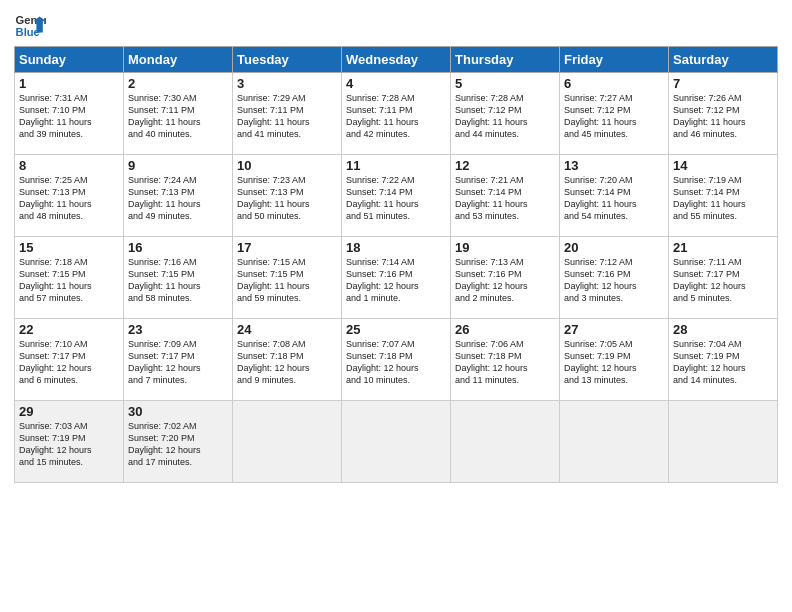 The width and height of the screenshot is (792, 612). I want to click on day-number: 6, so click(614, 84).